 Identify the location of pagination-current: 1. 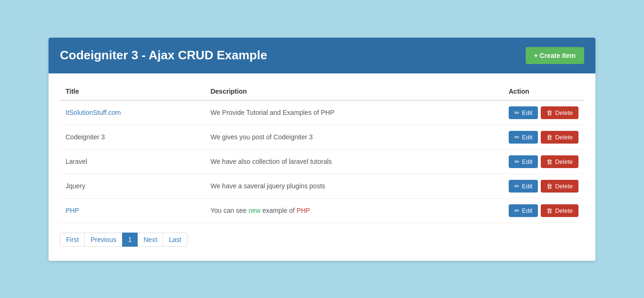
(130, 240).